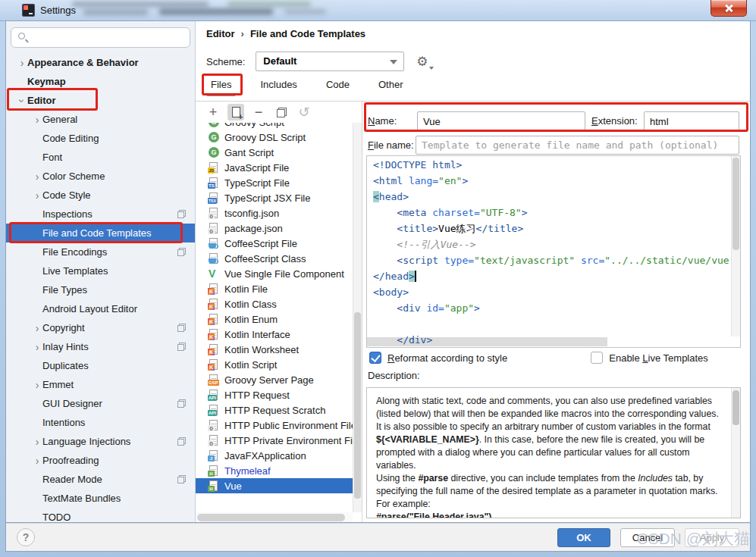  What do you see at coordinates (274, 228) in the screenshot?
I see `template-item-package-json: {}package.json` at bounding box center [274, 228].